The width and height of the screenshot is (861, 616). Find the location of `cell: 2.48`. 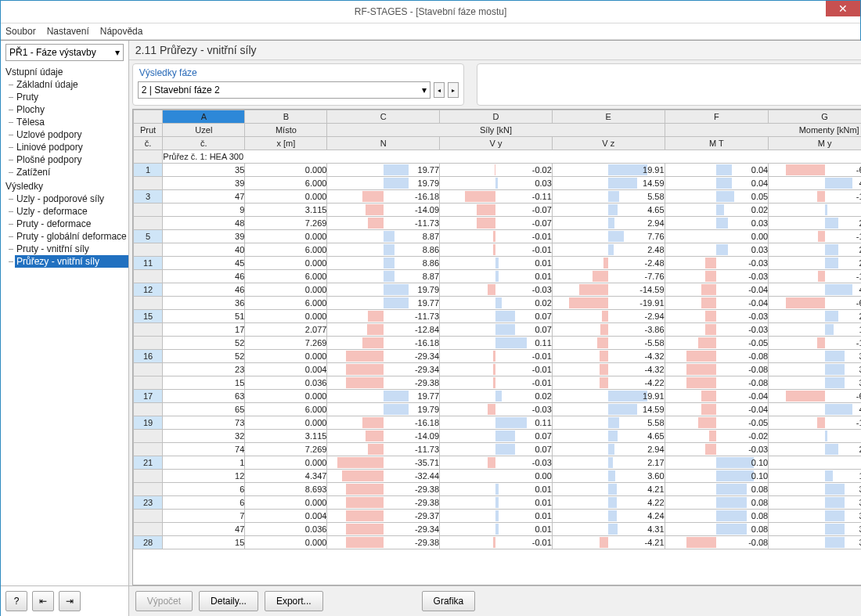

cell: 2.48 is located at coordinates (608, 250).